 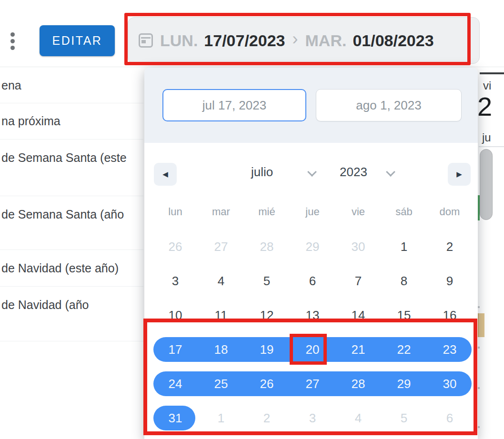 I want to click on start-date-input: jul 17, 2023, so click(x=234, y=105).